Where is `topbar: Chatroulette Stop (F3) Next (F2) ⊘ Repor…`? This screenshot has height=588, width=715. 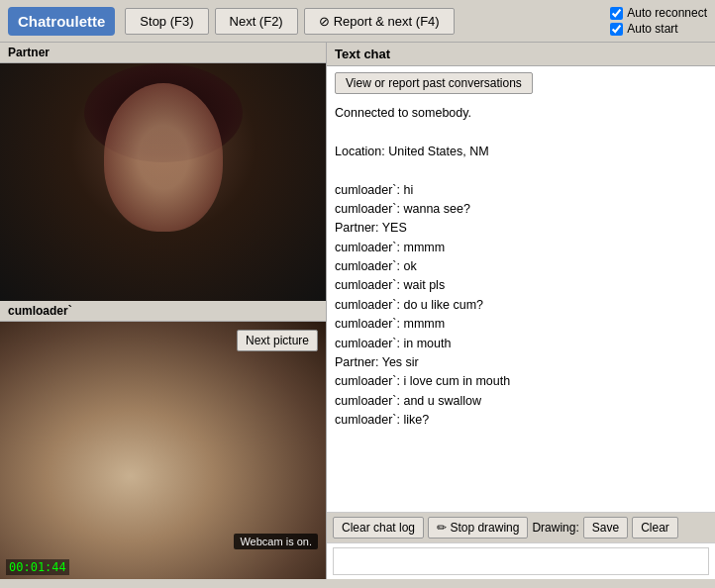
topbar: Chatroulette Stop (F3) Next (F2) ⊘ Repor… is located at coordinates (358, 22).